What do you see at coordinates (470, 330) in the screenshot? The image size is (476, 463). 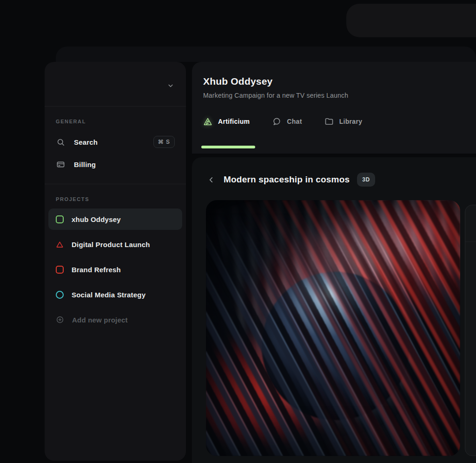 I see `next-image-card` at bounding box center [470, 330].